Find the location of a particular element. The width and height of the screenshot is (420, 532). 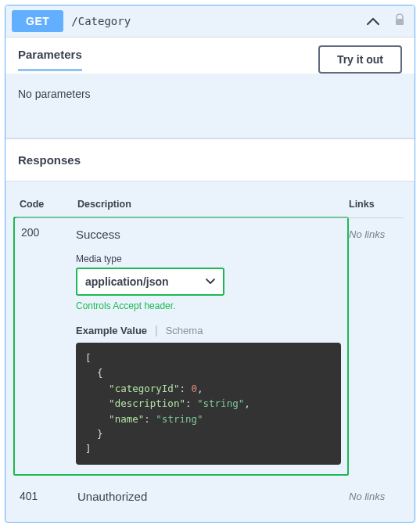

controls-accept-hint: Controls Accept header. is located at coordinates (208, 306).